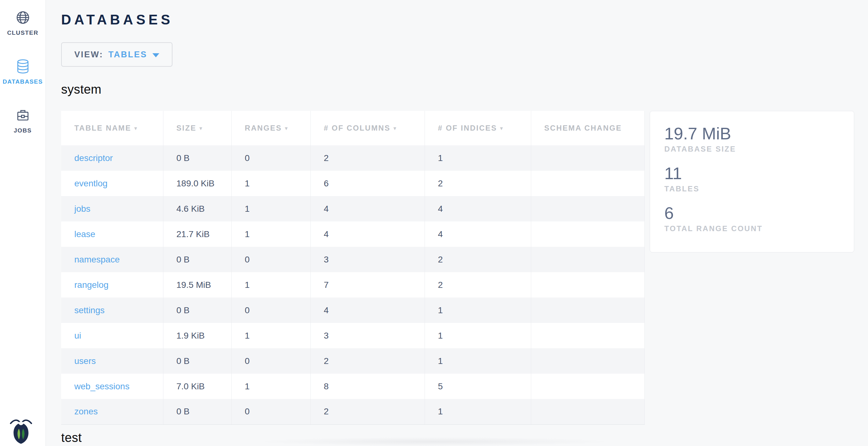 The height and width of the screenshot is (446, 868). What do you see at coordinates (183, 310) in the screenshot?
I see `cell-value: 0 B` at bounding box center [183, 310].